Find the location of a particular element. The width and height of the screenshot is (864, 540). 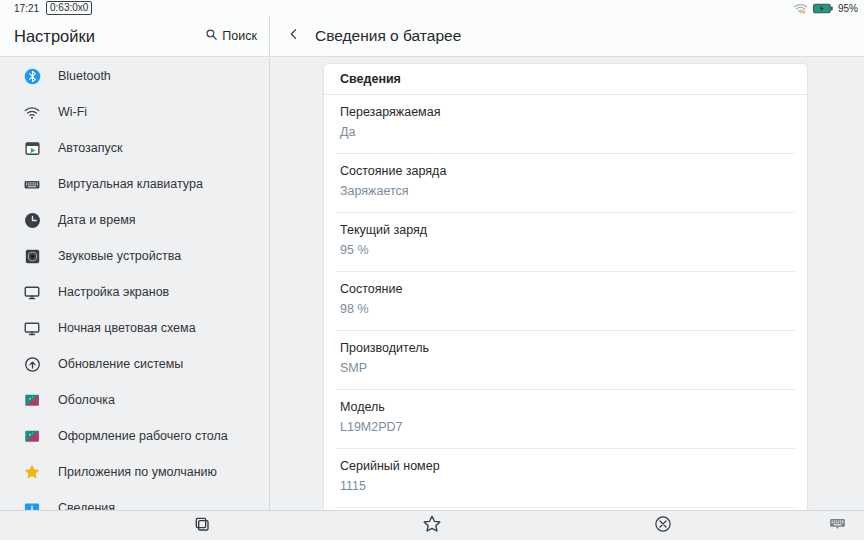

status-right: 95% is located at coordinates (826, 8).